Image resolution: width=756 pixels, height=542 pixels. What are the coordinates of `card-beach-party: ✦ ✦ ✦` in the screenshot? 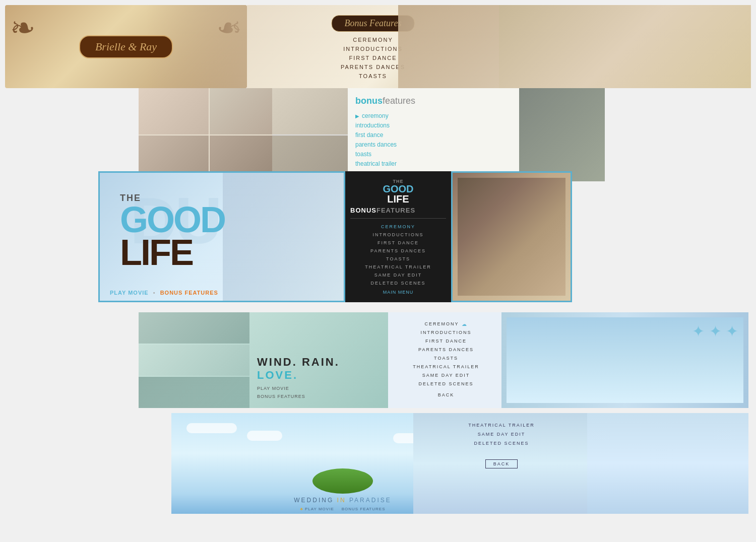 It's located at (625, 360).